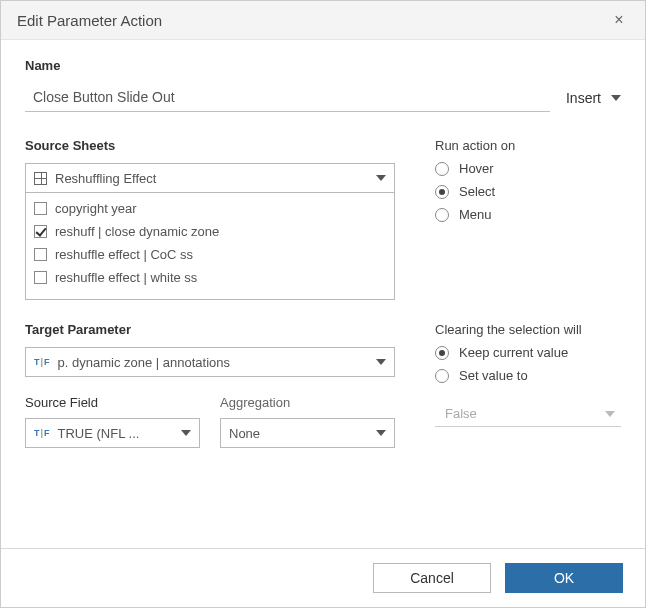 The image size is (646, 608). What do you see at coordinates (124, 254) in the screenshot?
I see `list-item-label: reshuffle effect | CoC ss` at bounding box center [124, 254].